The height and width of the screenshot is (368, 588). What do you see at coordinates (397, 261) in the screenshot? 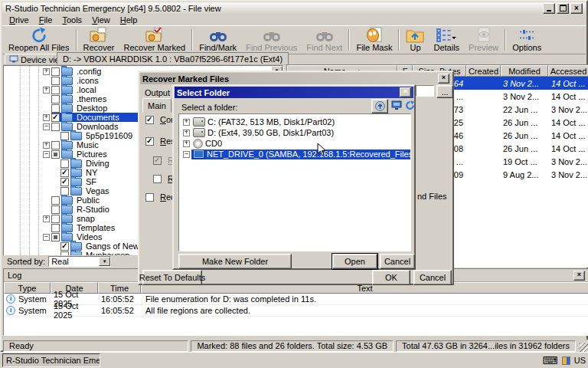
I see `select-folder-cancel-button: Cancel` at bounding box center [397, 261].